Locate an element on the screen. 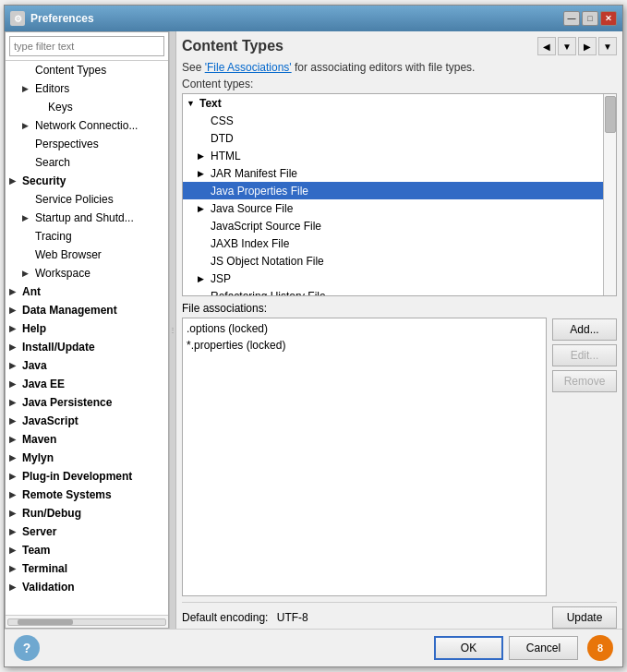  tree-item-tracing: Tracing is located at coordinates (87, 236).